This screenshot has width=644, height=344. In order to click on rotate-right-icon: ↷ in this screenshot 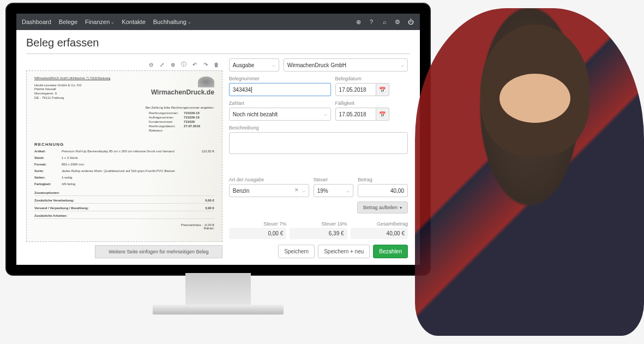, I will do `click(206, 64)`.